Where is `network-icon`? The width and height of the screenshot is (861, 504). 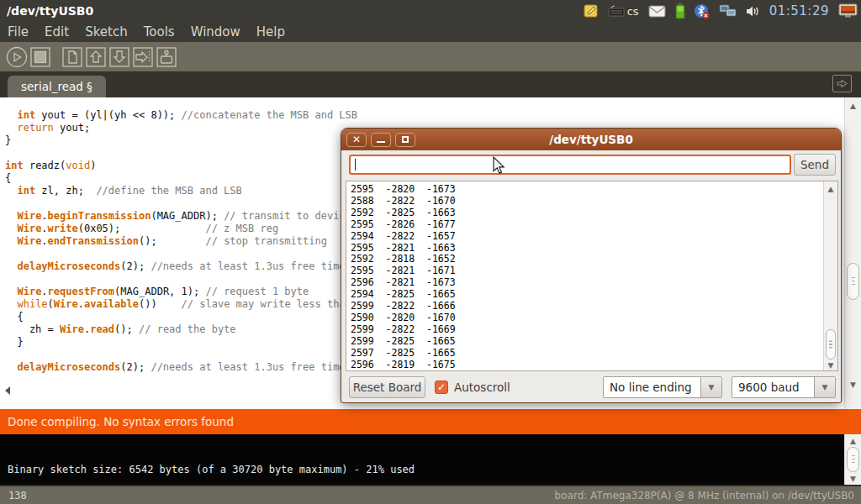 network-icon is located at coordinates (728, 12).